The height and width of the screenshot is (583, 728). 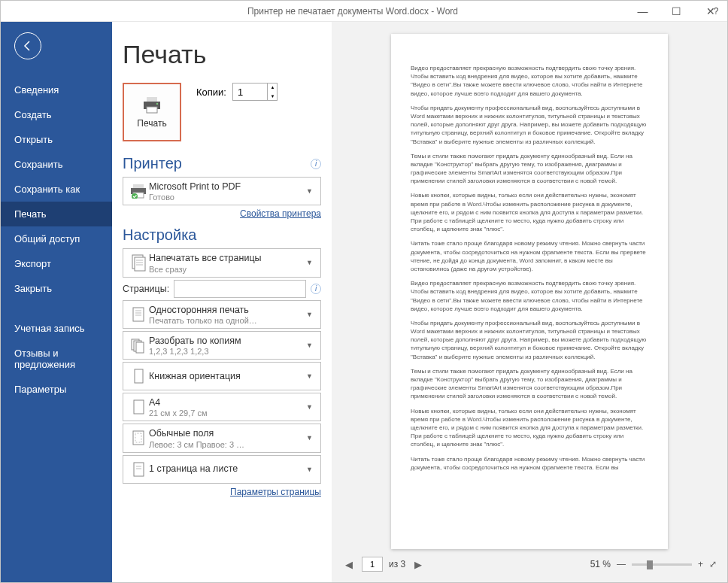 I want to click on prev-page-button: ◀, so click(x=349, y=564).